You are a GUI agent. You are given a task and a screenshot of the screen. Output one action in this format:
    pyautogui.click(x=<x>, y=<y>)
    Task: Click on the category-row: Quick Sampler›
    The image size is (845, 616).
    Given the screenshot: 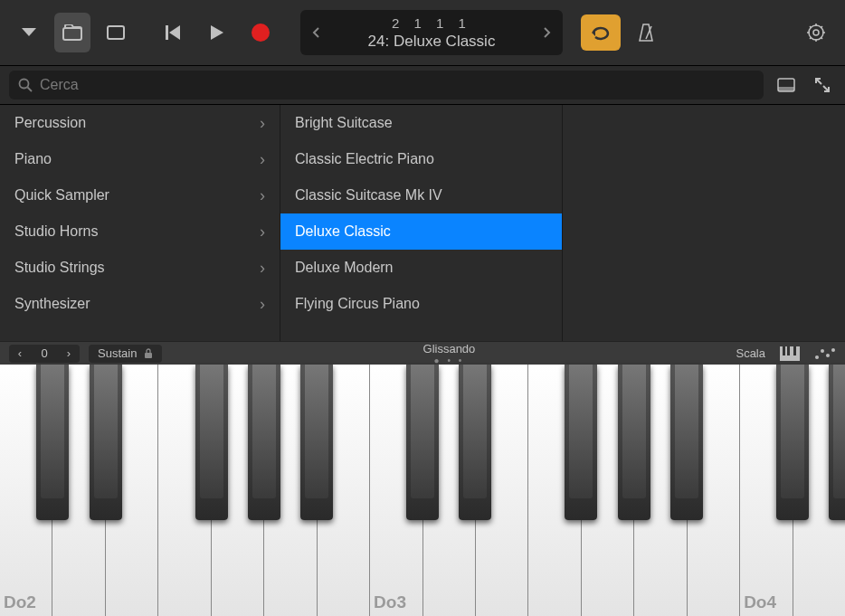 What is the action you would take?
    pyautogui.click(x=139, y=195)
    